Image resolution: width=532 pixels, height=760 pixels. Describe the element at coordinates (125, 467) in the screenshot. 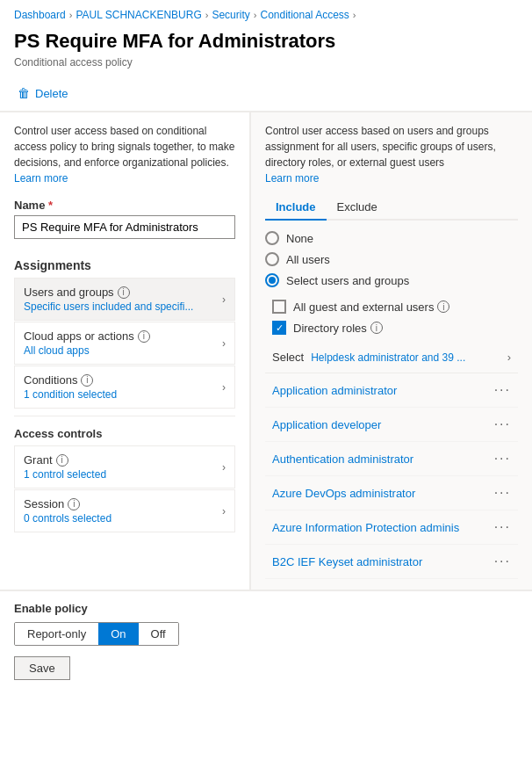

I see `nav-grant: Grant i 1 control selected ›` at that location.